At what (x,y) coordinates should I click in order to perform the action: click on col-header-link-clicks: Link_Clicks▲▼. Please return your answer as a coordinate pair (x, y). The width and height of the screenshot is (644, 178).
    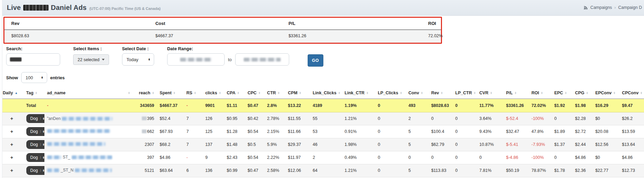
    Looking at the image, I should click on (326, 93).